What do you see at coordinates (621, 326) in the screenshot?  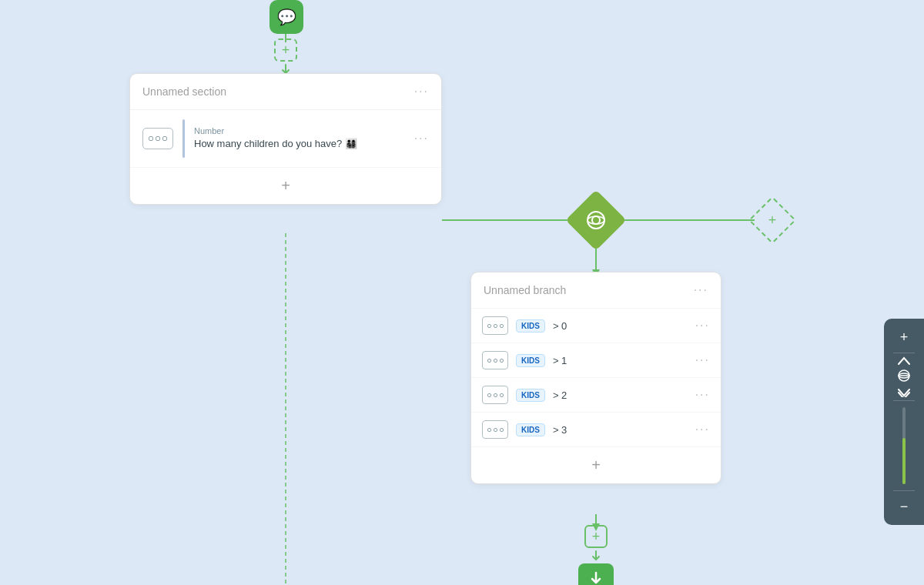 I see `condition-operator-0: > 0` at bounding box center [621, 326].